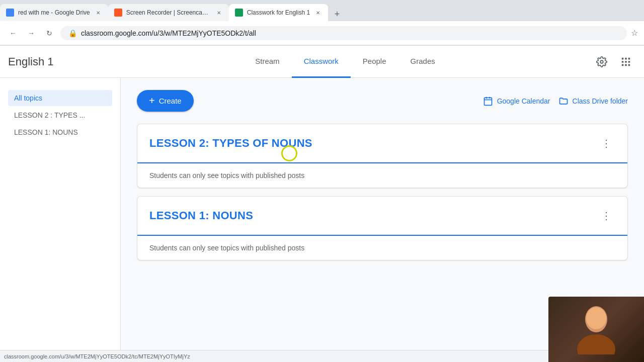 The image size is (644, 362). I want to click on new-tab-button: +, so click(337, 14).